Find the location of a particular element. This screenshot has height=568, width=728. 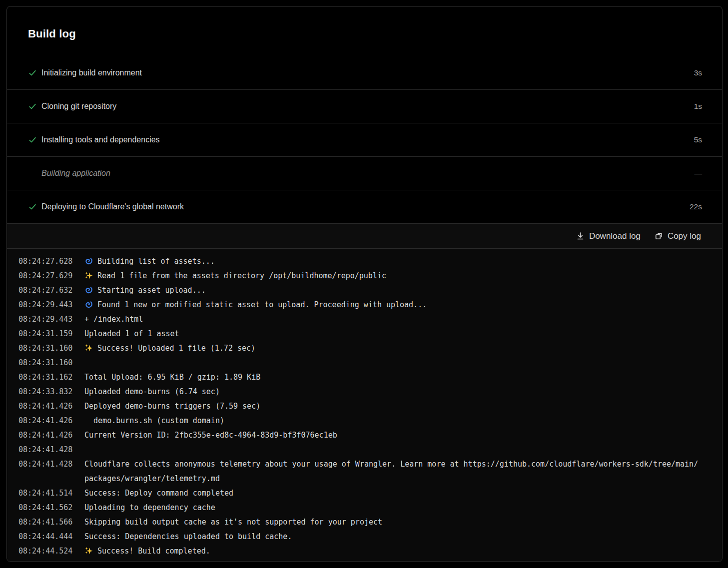

log-text: Total Upload: 6.95 KiB / gzip: 1.89 KiB is located at coordinates (393, 378).